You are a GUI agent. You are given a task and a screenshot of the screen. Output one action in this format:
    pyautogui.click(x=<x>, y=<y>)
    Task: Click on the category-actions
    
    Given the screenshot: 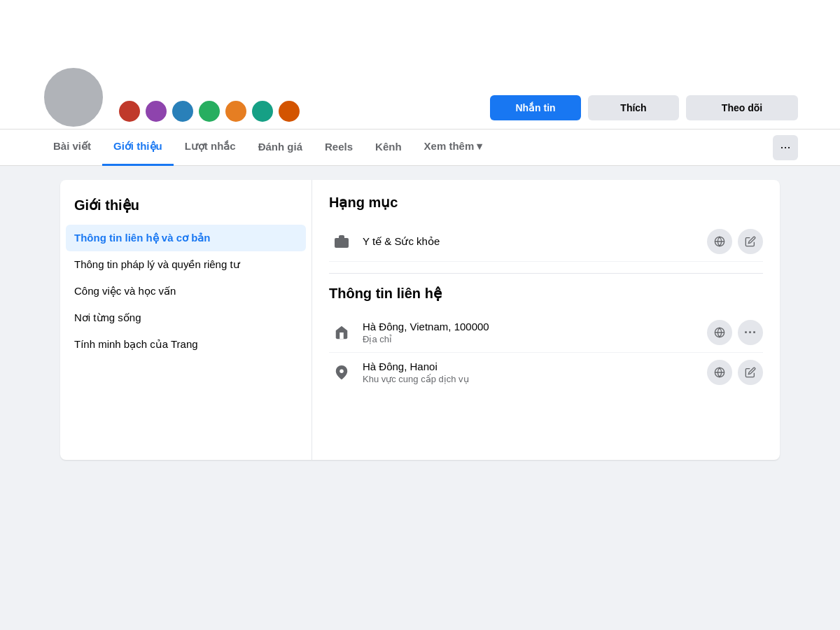 What is the action you would take?
    pyautogui.click(x=735, y=241)
    